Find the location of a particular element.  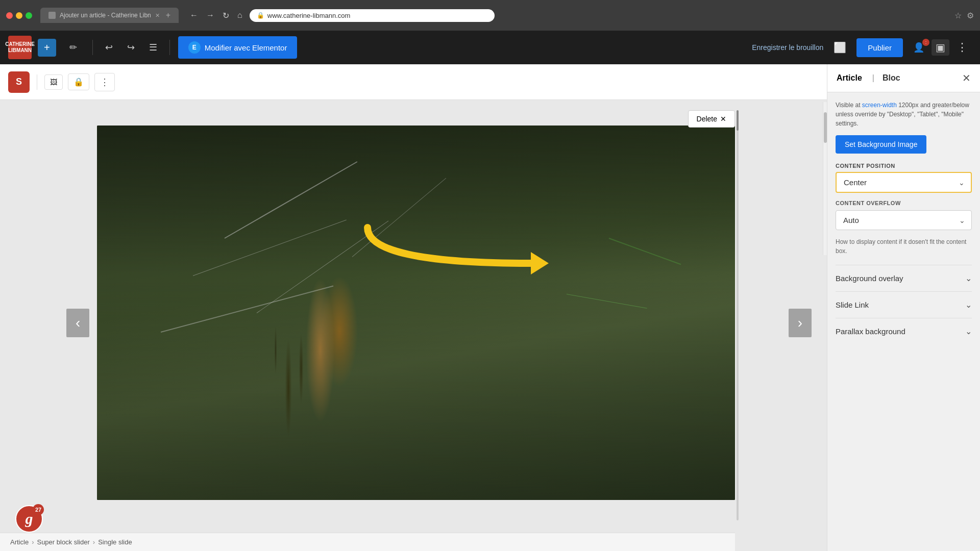

browser-actions: ☆ ⚙ is located at coordinates (964, 15).